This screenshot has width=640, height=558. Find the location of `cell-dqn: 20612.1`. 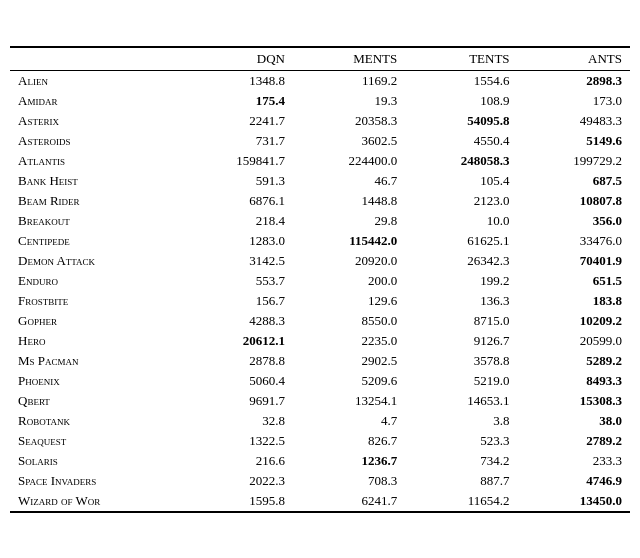

cell-dqn: 20612.1 is located at coordinates (237, 341).